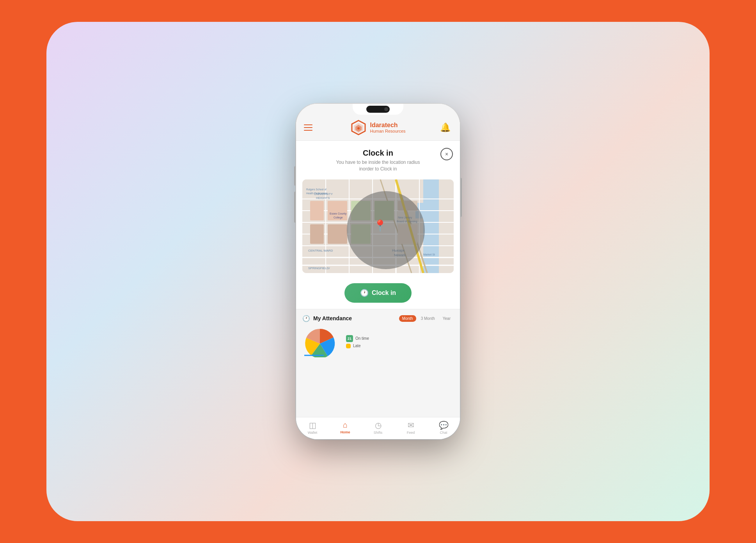  What do you see at coordinates (378, 318) in the screenshot?
I see `attendance-header: 🕐 My Attendance Month 3 Month Year` at bounding box center [378, 318].